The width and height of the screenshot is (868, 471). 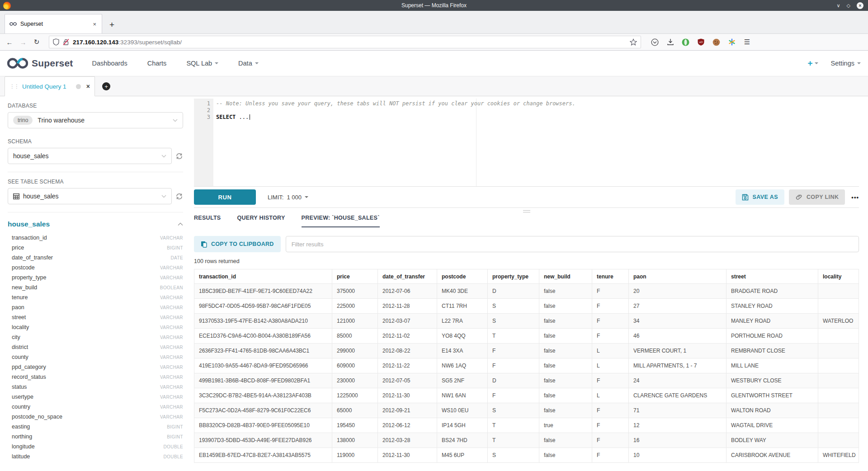 I want to click on table-cell: 193907D3-5DBD-453D-A49E-9FEE27DAB926, so click(x=263, y=440).